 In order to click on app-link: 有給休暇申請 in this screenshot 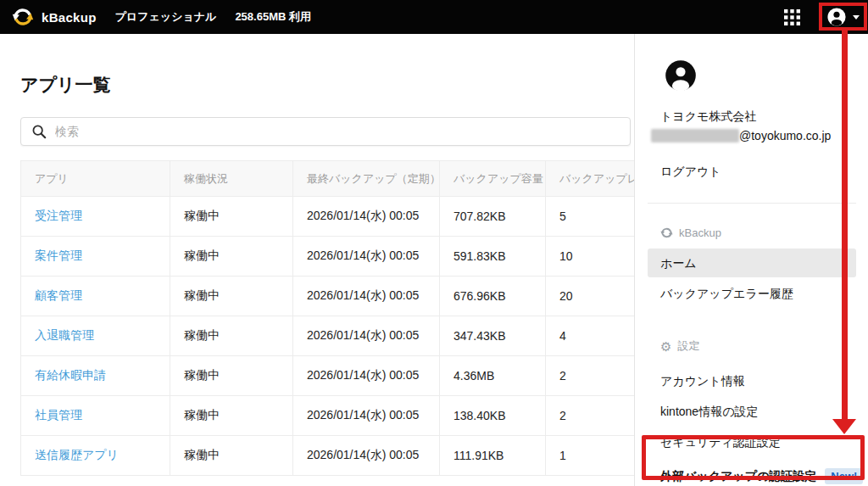, I will do `click(70, 375)`.